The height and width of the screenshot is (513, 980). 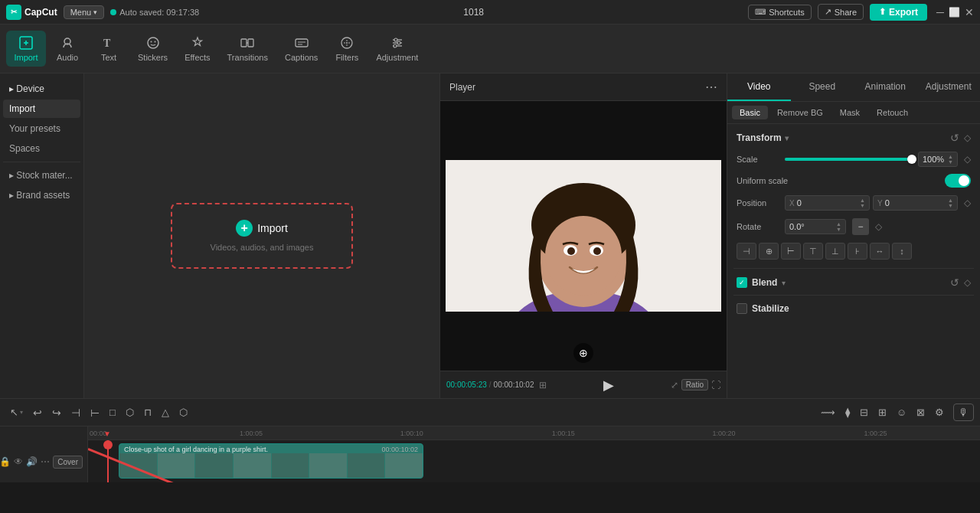 I want to click on tl-lock-icon: 🔒, so click(x=5, y=462).